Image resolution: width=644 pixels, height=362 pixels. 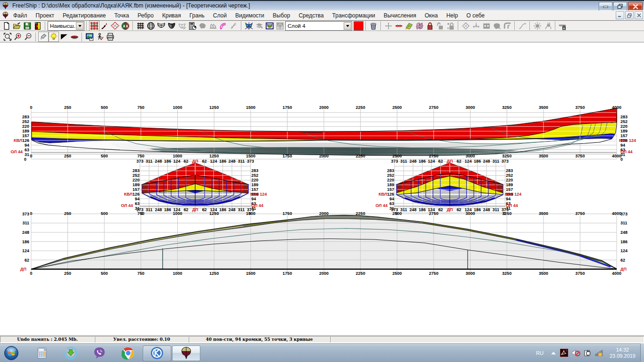 What do you see at coordinates (399, 26) in the screenshot?
I see `insert-point-icon` at bounding box center [399, 26].